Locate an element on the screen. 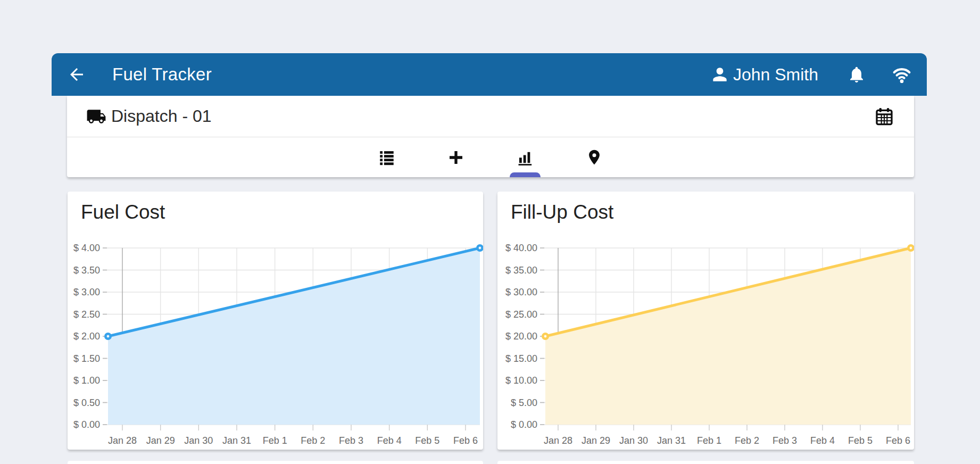 The image size is (980, 464). svg-text: $ 35.00 is located at coordinates (521, 270).